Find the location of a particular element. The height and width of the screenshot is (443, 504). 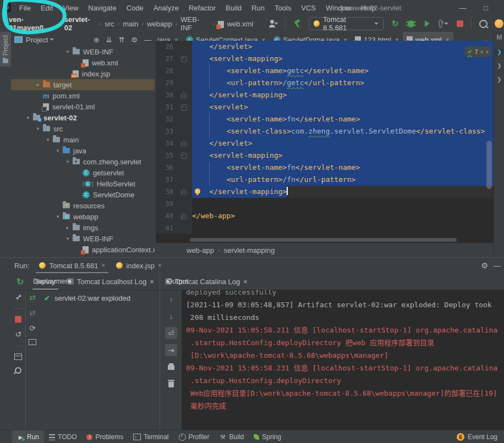

status-item-terminal: >Terminal is located at coordinates (151, 436).